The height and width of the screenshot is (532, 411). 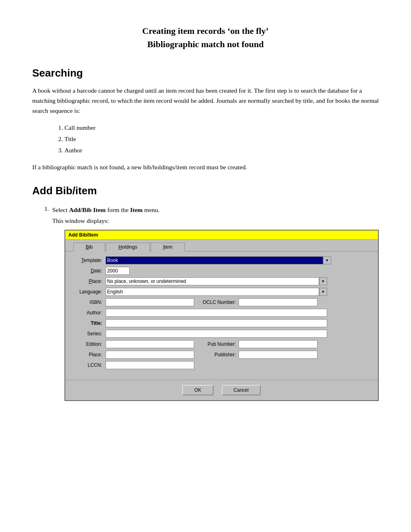 I want to click on language-input, so click(x=212, y=292).